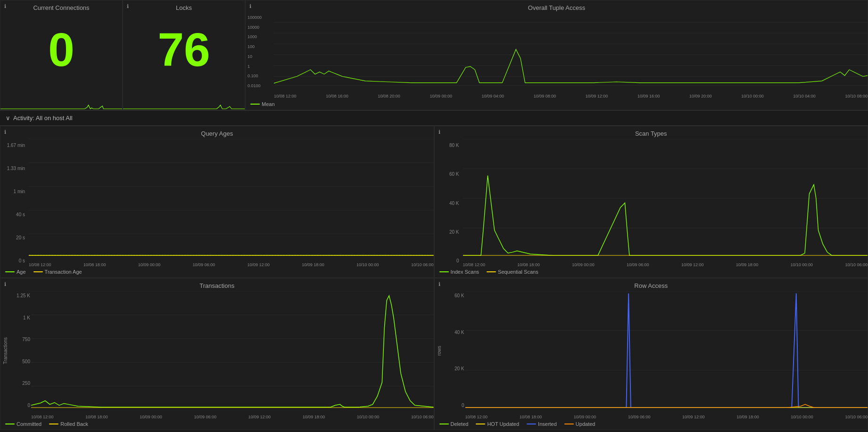 This screenshot has width=868, height=432. Describe the element at coordinates (503, 424) in the screenshot. I see `hot-updated-label: HOT Updated` at that location.